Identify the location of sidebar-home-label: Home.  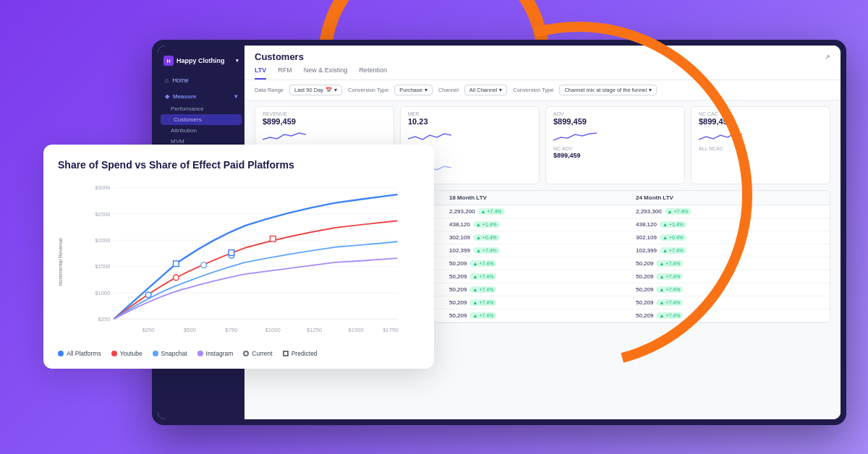
(181, 80).